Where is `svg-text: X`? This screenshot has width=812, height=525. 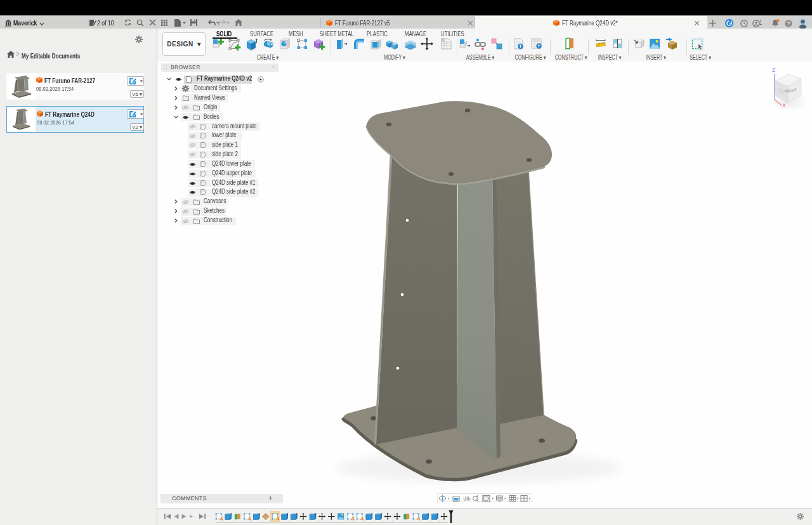
svg-text: X is located at coordinates (784, 105).